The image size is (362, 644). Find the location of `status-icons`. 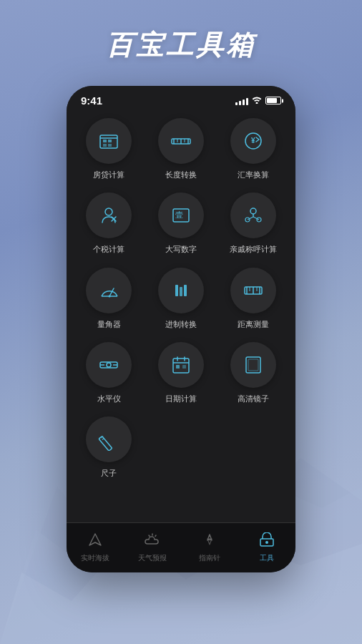

status-icons is located at coordinates (258, 100).